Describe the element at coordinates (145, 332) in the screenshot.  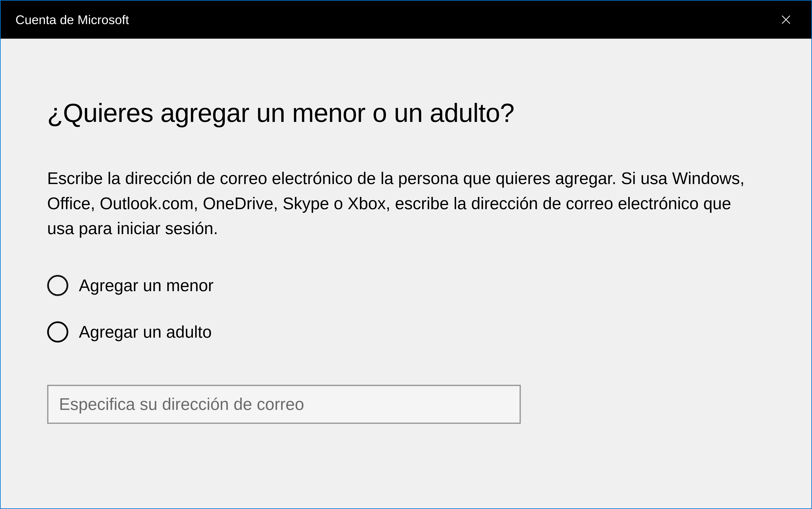
I see `radio-label: Agregar un adulto` at that location.